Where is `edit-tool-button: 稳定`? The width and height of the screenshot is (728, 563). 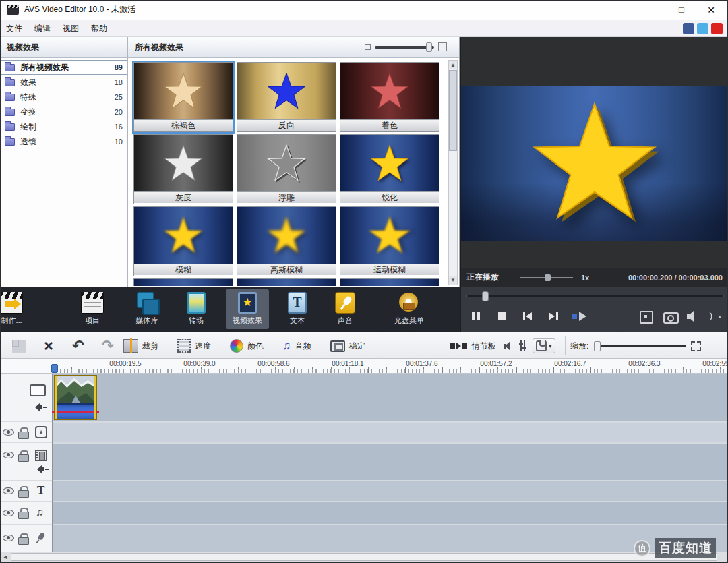 edit-tool-button: 稳定 is located at coordinates (348, 347).